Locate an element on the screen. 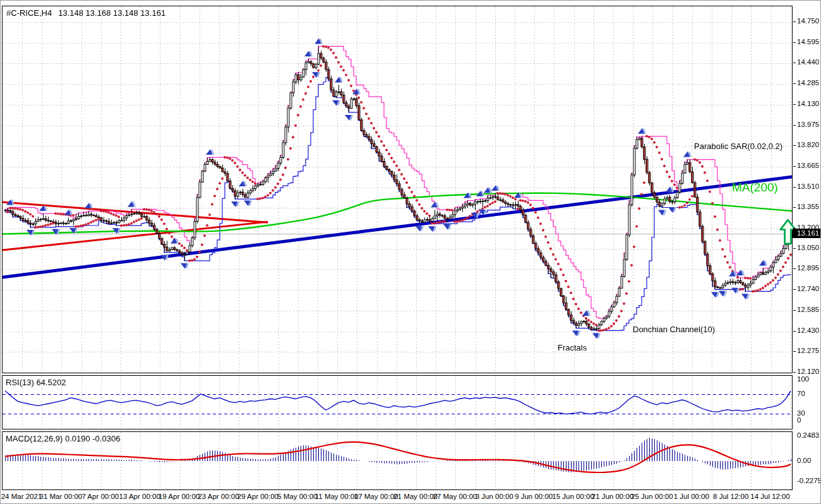 This screenshot has height=504, width=821. price-axis-label: 14.750 is located at coordinates (808, 21).